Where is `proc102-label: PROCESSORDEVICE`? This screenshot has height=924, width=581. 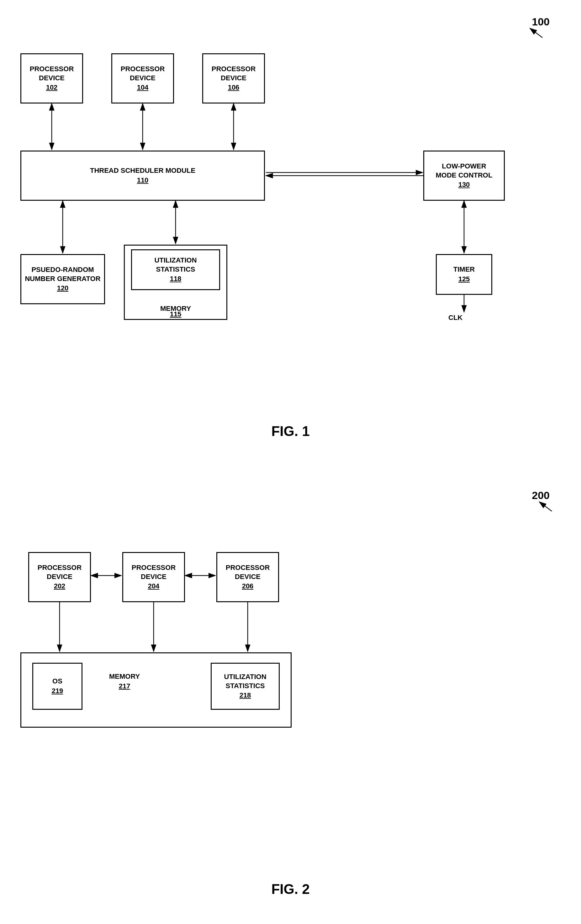 proc102-label: PROCESSORDEVICE is located at coordinates (52, 74).